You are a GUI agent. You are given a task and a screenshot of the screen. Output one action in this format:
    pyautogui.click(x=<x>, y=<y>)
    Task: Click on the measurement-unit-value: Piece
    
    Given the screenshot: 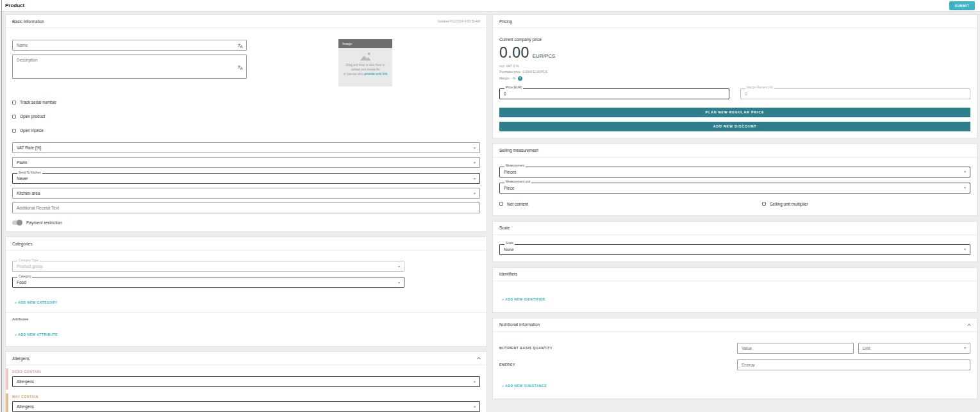 What is the action you would take?
    pyautogui.click(x=509, y=188)
    